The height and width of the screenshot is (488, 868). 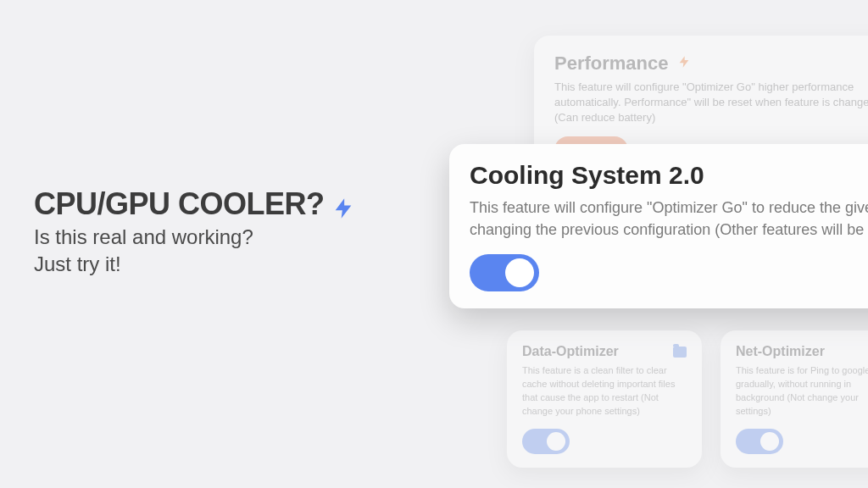 What do you see at coordinates (760, 441) in the screenshot?
I see `net-optimizer-toggle` at bounding box center [760, 441].